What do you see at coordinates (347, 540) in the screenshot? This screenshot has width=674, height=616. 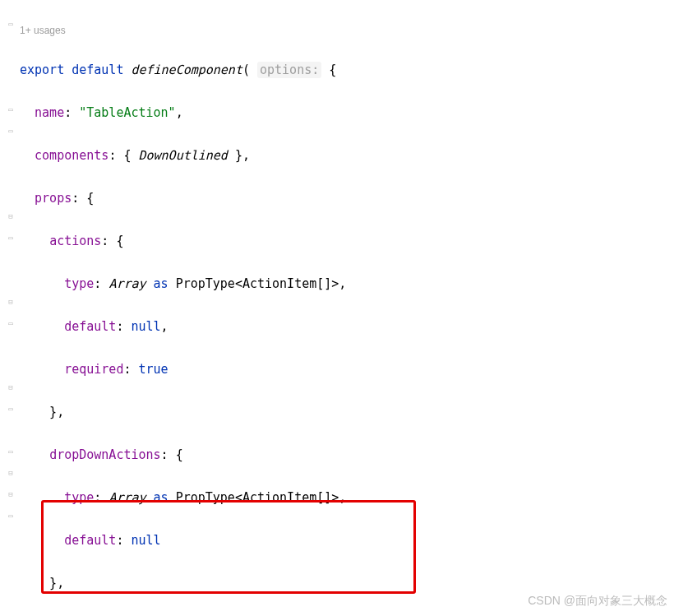 I see `code-line: default: null` at bounding box center [347, 540].